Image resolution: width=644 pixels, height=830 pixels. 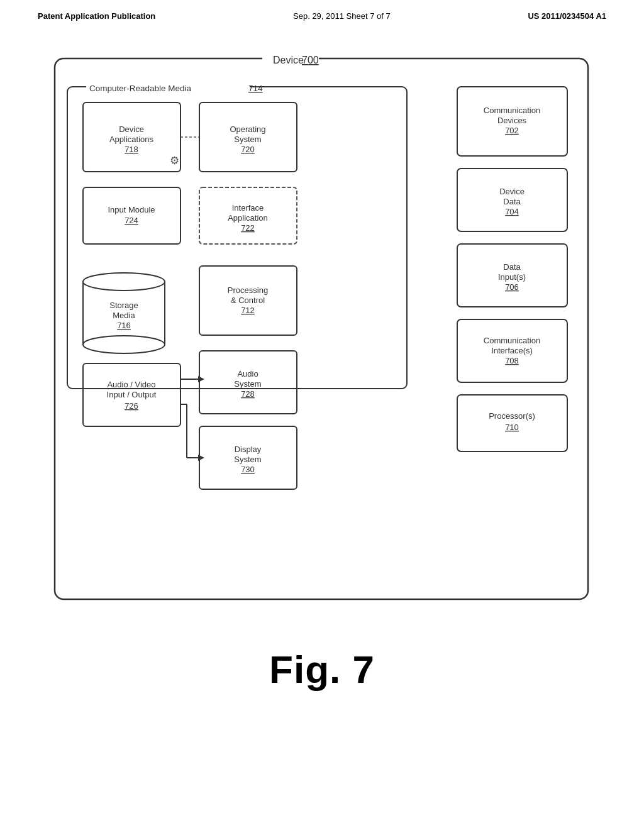 What do you see at coordinates (248, 228) in the screenshot?
I see `svg-text: 722` at bounding box center [248, 228].